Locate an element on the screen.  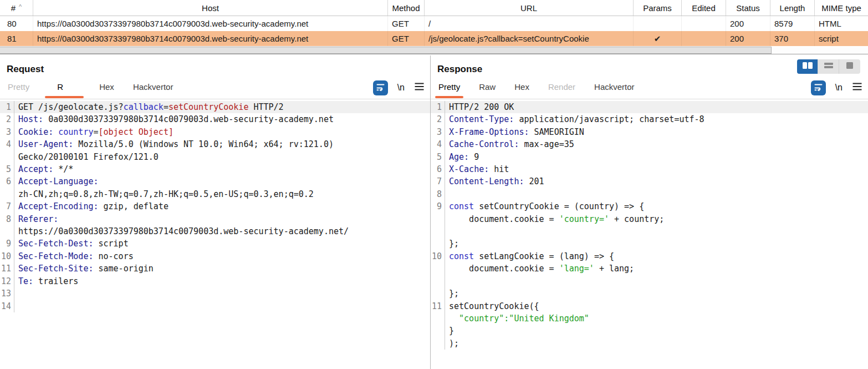
line-content: X-Frame-Options: SAMEORIGIN is located at coordinates (656, 132).